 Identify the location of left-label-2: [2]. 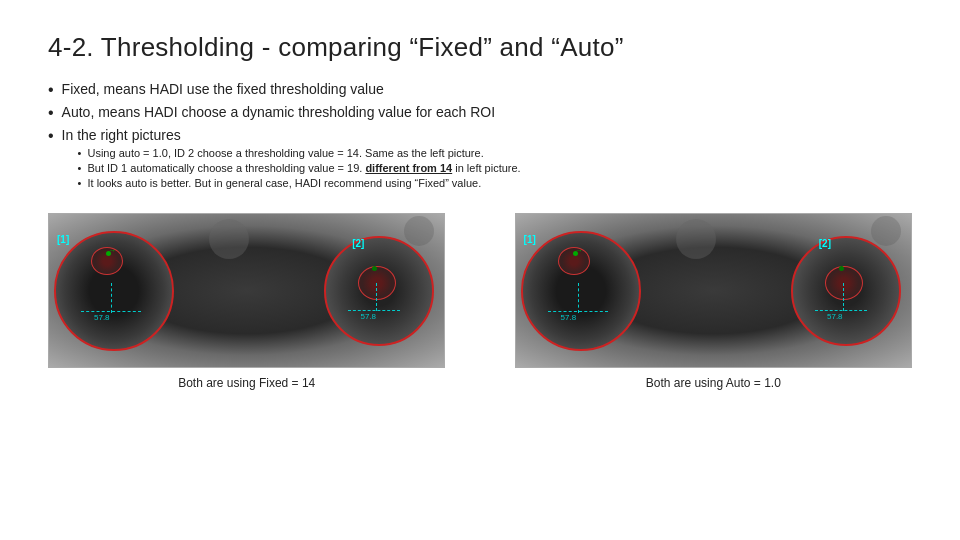
(358, 244).